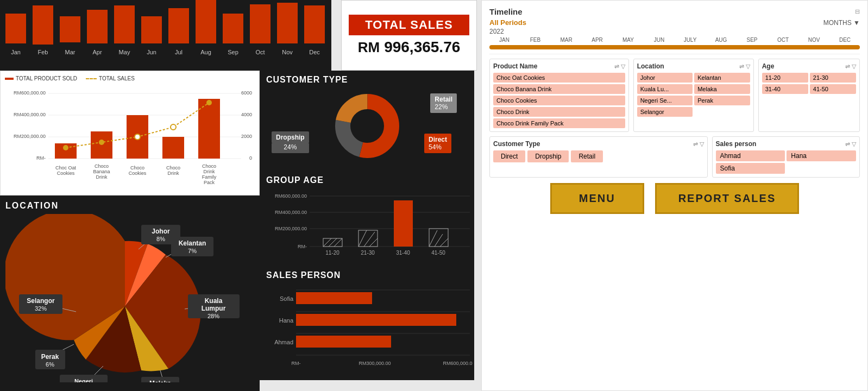 This screenshot has height=391, width=868. What do you see at coordinates (742, 66) in the screenshot?
I see `location-sort-icon: ⇌` at bounding box center [742, 66].